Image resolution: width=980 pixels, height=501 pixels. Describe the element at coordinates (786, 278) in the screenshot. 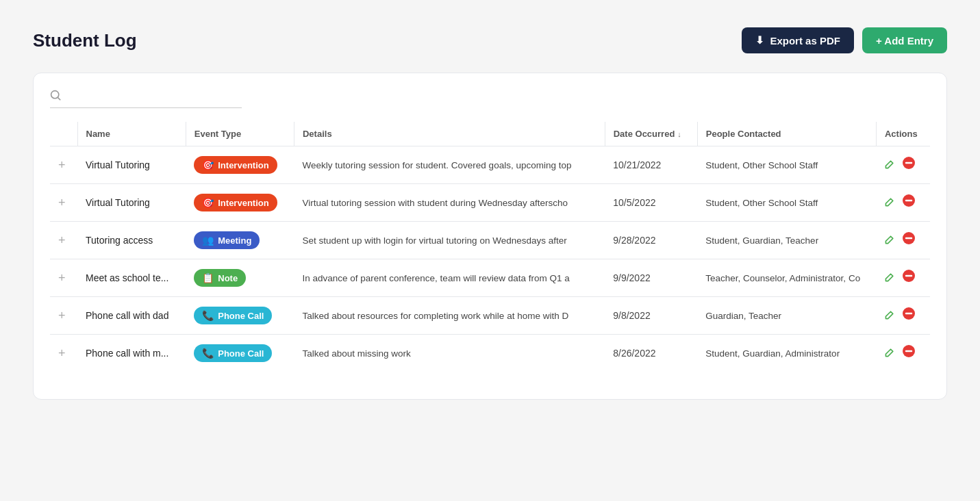

I see `people-cell: Teacher, Counselor, Administrator, Co` at that location.